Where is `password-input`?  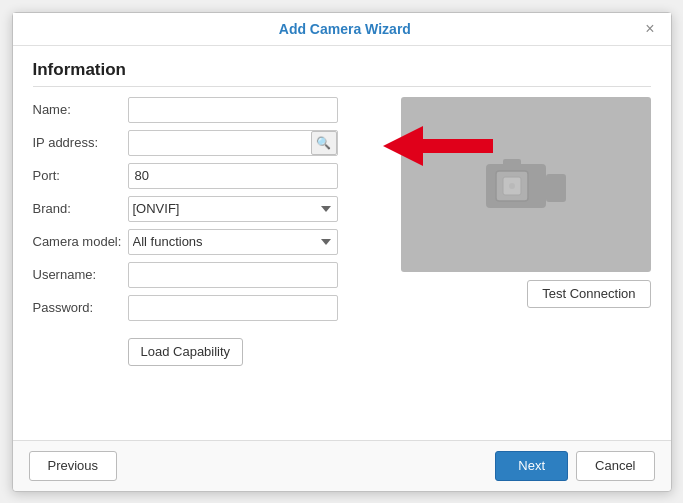 password-input is located at coordinates (233, 308).